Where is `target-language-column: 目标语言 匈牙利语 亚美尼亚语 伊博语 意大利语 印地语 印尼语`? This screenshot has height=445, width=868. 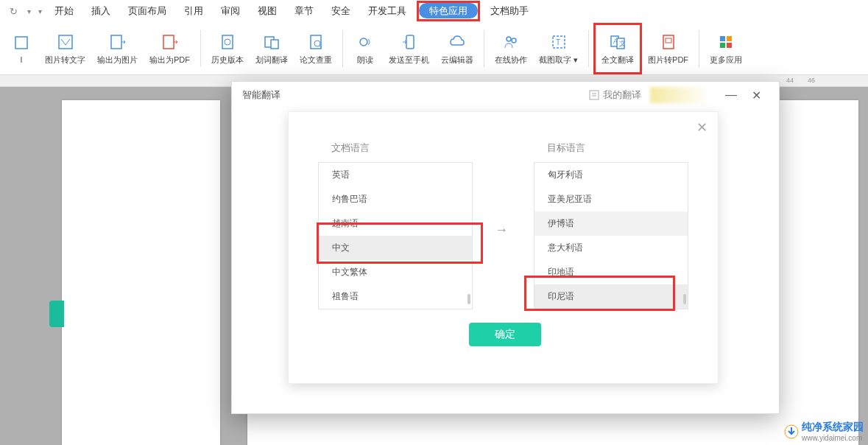 target-language-column: 目标语言 匈牙利语 亚美尼亚语 伊博语 意大利语 印地语 印尼语 is located at coordinates (611, 225).